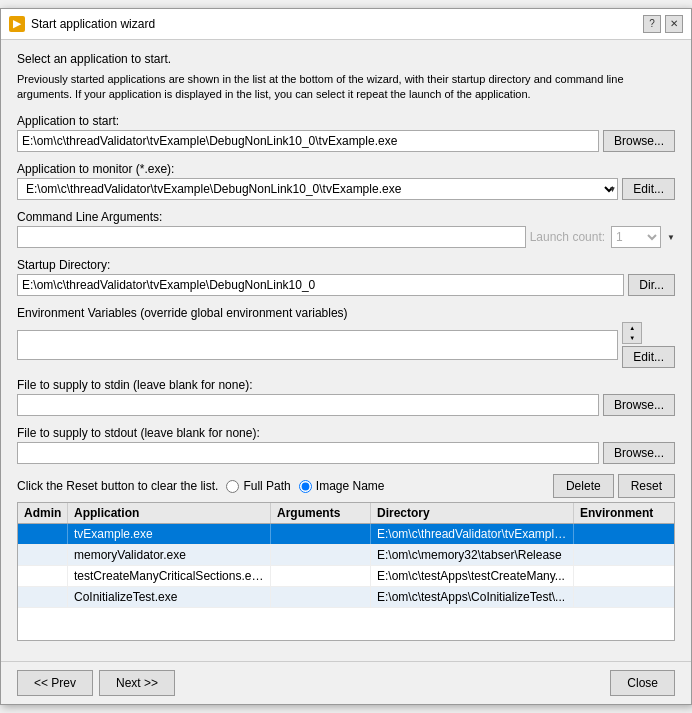  What do you see at coordinates (346, 486) in the screenshot?
I see `reset-delete-row: Click the Reset button to clear the list…` at bounding box center [346, 486].